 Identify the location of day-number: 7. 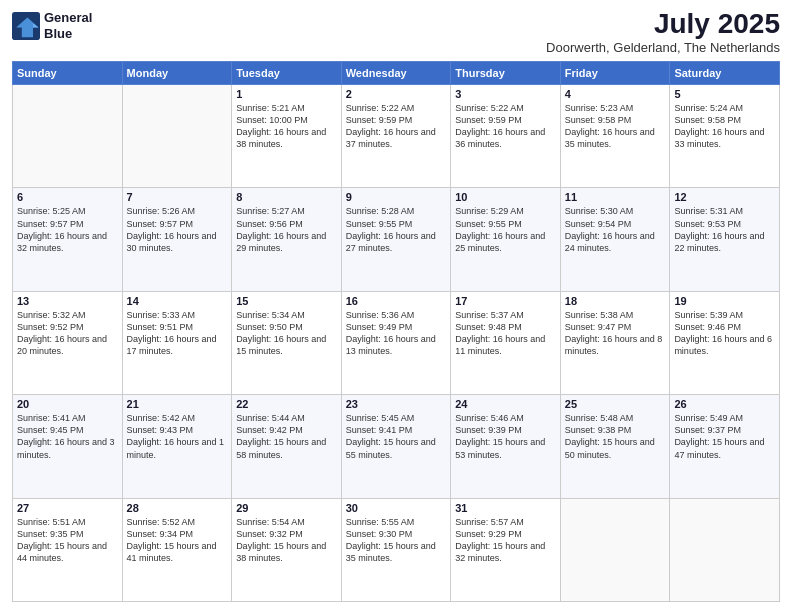
(178, 197).